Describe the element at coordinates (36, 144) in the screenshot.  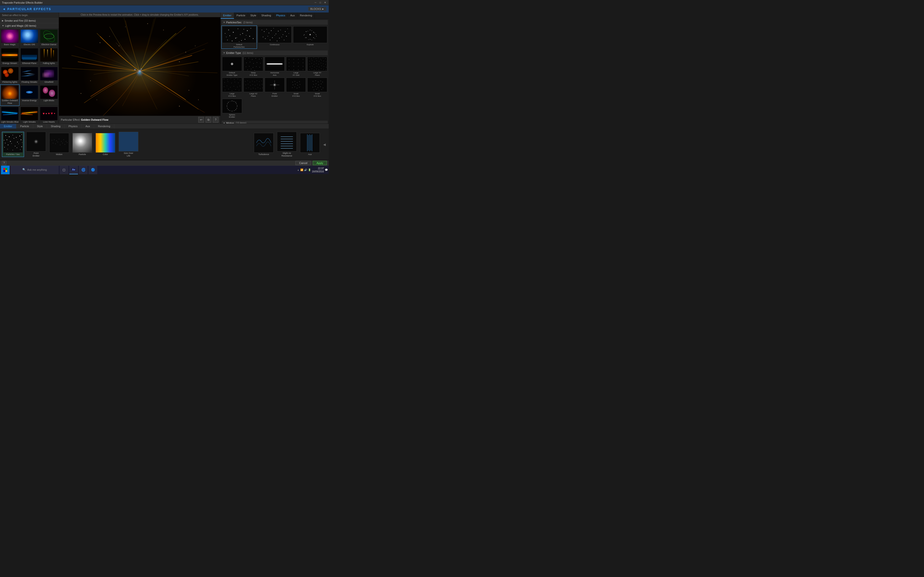
I see `bottom-preset-point-emitter: PointEmitter` at that location.